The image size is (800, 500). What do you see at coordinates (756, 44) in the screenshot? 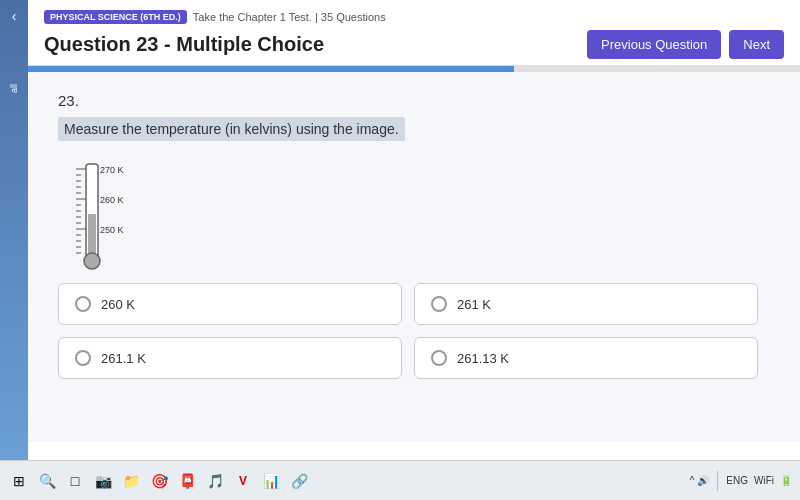
I see `next-question-button: Next` at bounding box center [756, 44].